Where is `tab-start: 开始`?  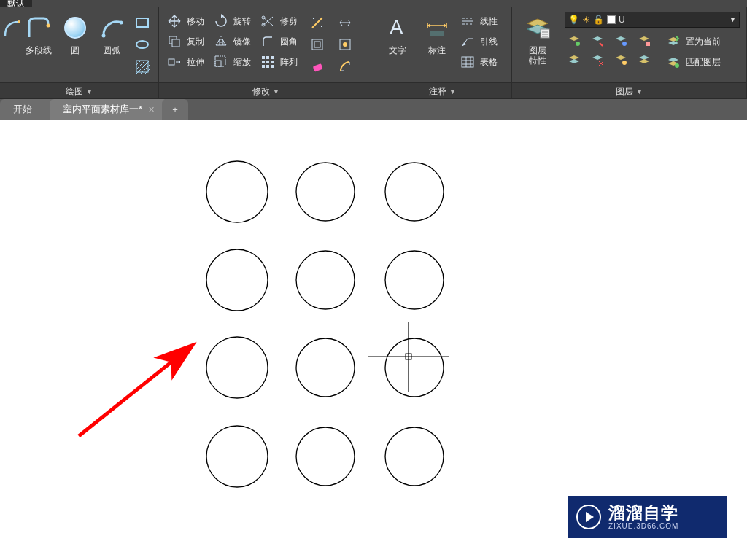
tab-start: 开始 is located at coordinates (28, 109).